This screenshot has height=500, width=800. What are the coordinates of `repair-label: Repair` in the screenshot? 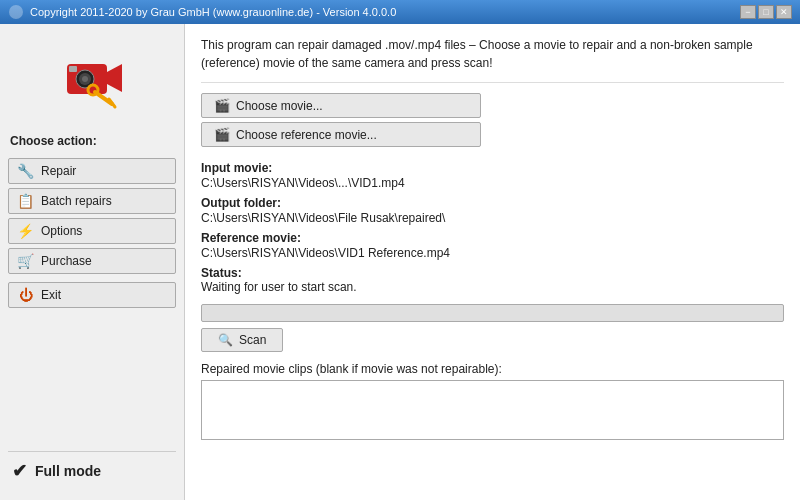 It's located at (58, 171).